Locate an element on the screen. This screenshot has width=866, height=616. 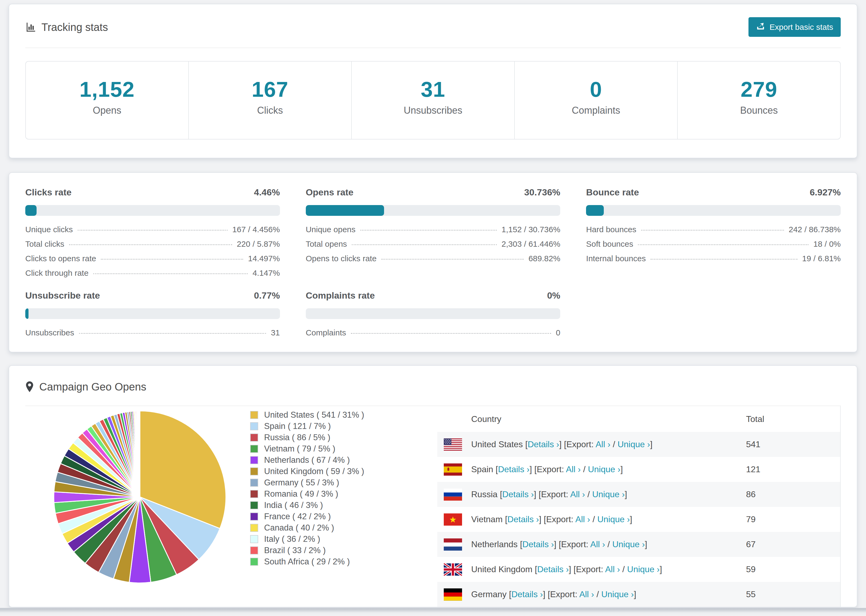
details-link-vn: Details › is located at coordinates (523, 519).